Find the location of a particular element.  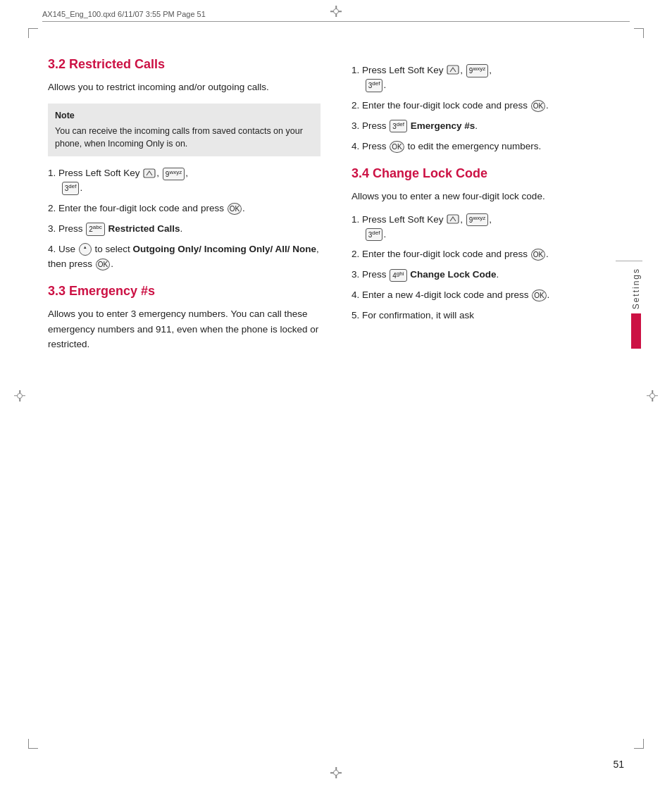

ok-icon-32-2: OK is located at coordinates (235, 208).